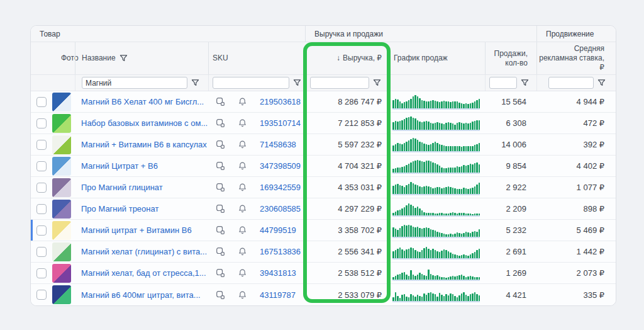  I want to click on sort-desc-icon: ↓, so click(338, 58).